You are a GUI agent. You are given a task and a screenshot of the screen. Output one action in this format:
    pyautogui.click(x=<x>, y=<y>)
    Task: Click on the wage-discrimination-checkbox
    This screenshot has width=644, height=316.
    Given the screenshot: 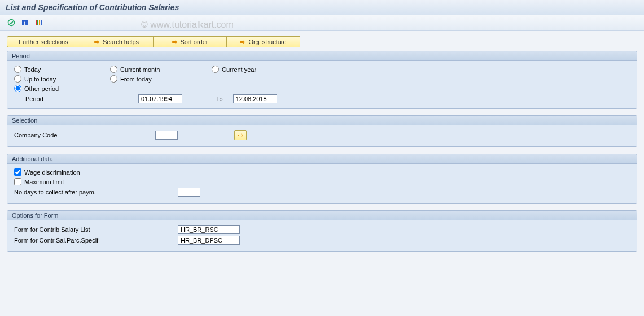 What is the action you would take?
    pyautogui.click(x=18, y=172)
    